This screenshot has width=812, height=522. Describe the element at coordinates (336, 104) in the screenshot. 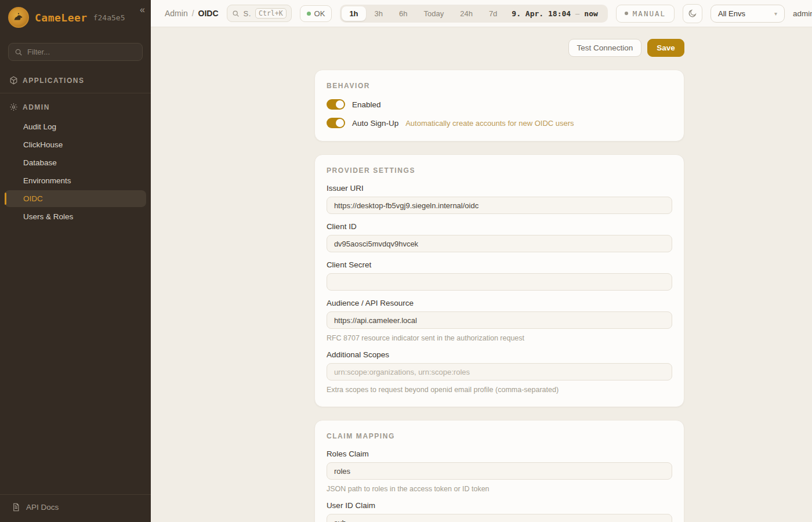

I see `enabled-toggle` at that location.